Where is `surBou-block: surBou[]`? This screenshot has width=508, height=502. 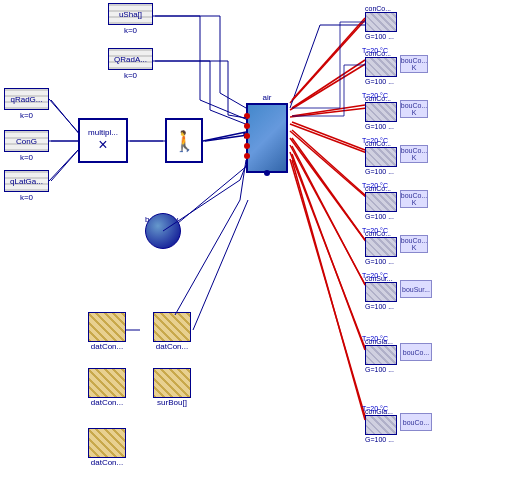
surBou-block: surBou[] is located at coordinates (172, 388).